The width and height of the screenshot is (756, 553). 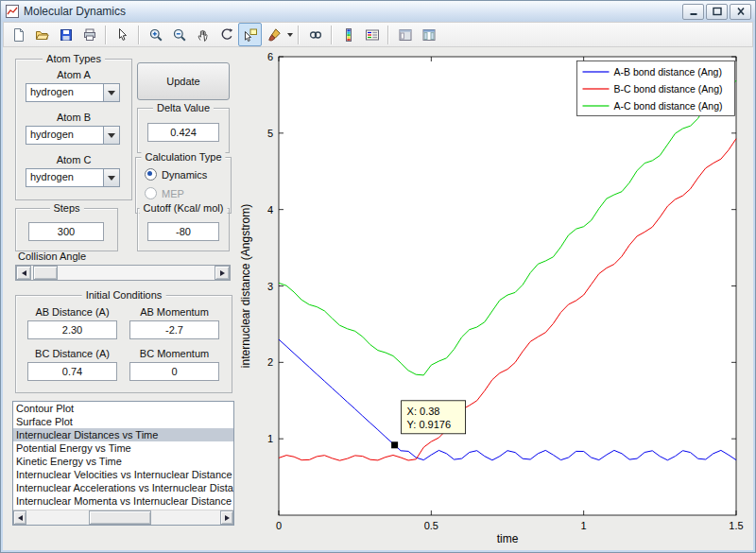 What do you see at coordinates (89, 34) in the screenshot?
I see `print-figure-icon` at bounding box center [89, 34].